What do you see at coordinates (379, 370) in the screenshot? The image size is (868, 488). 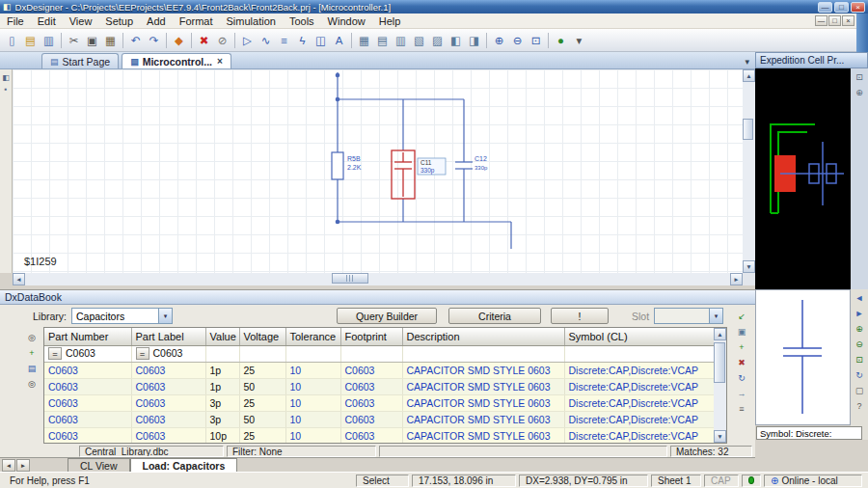 I see `databook-row: C0603C06031p2510C0603CAPACITOR SMD STYLE…` at bounding box center [379, 370].